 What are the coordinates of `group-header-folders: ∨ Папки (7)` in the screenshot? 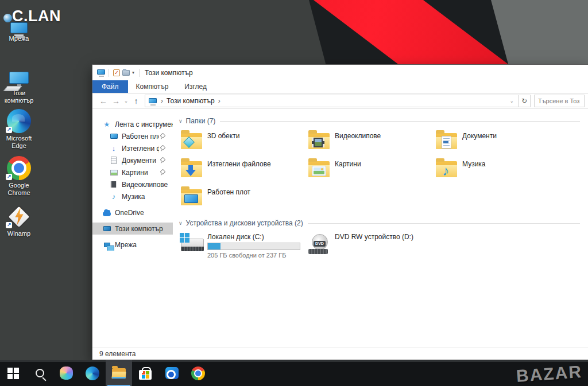 It's located at (379, 121).